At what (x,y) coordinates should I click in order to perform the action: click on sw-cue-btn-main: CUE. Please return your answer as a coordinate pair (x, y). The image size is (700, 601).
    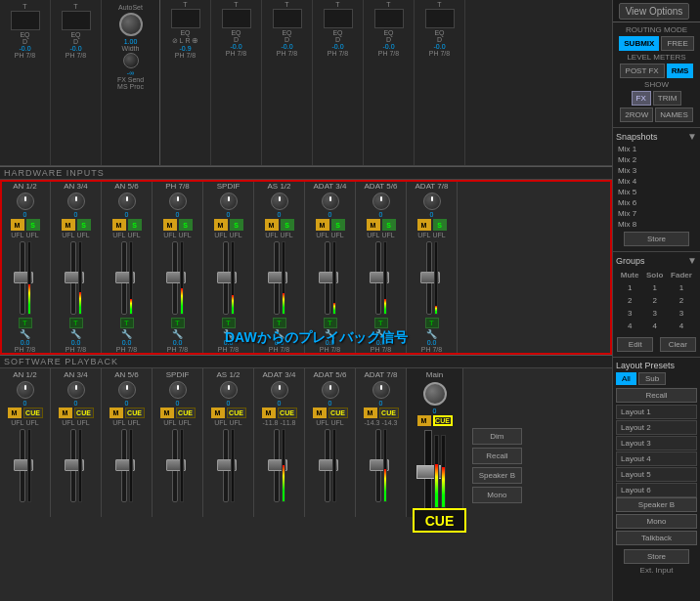
    Looking at the image, I should click on (443, 420).